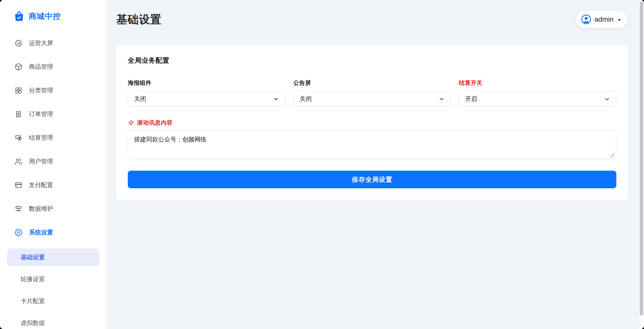  I want to click on field-label: 海报组件, so click(207, 83).